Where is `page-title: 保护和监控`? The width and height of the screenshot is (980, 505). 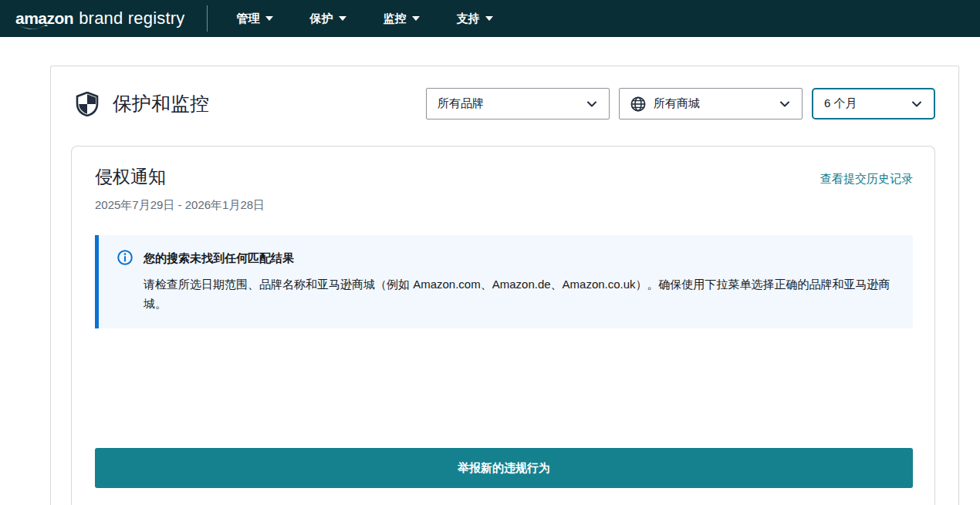
page-title: 保护和监控 is located at coordinates (161, 103).